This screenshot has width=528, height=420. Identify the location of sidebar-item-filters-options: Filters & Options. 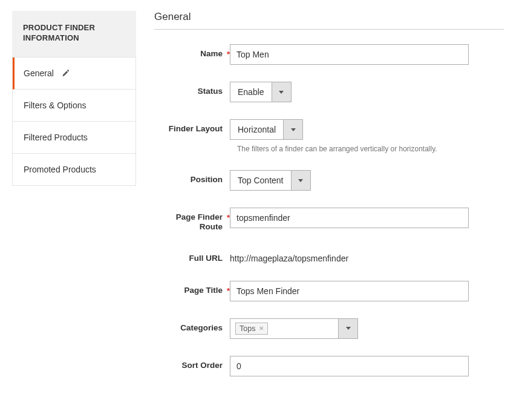
(74, 105).